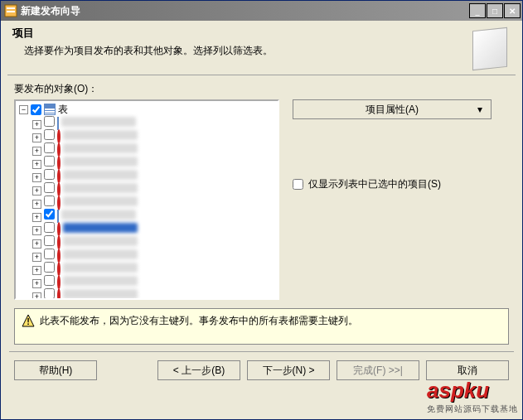 The height and width of the screenshot is (420, 523). Describe the element at coordinates (28, 321) in the screenshot. I see `warning-icon: !` at that location.